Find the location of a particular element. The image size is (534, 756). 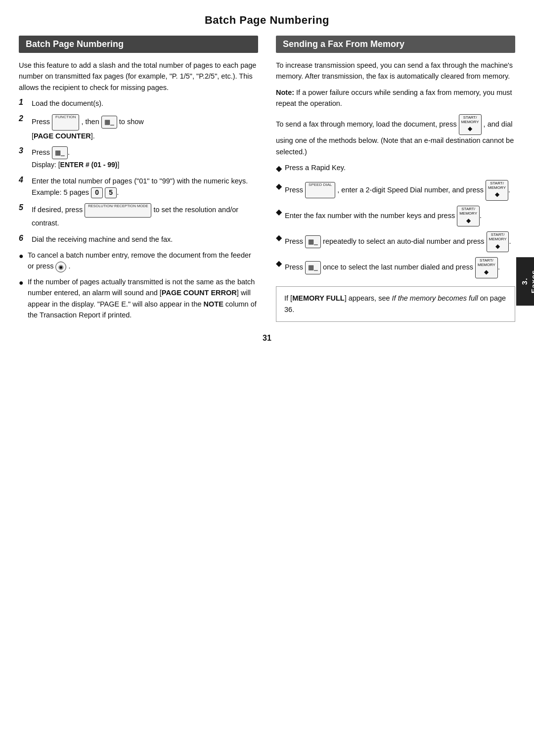

diamond-1-content: Press a Rapid Key. is located at coordinates (400, 168).